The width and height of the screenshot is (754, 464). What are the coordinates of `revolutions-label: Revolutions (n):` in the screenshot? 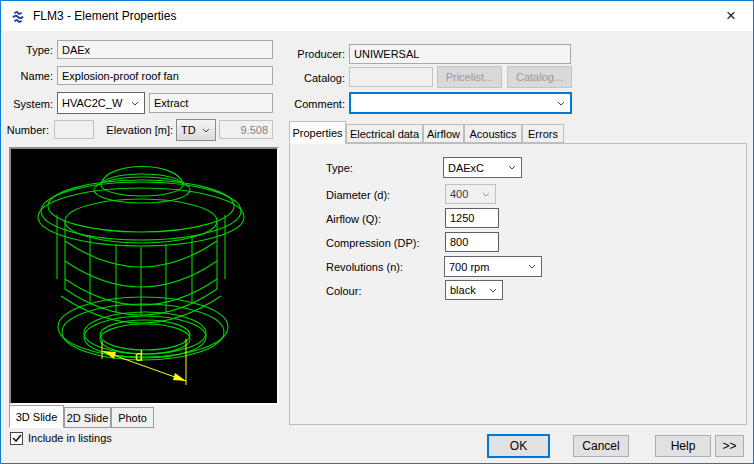 It's located at (364, 268).